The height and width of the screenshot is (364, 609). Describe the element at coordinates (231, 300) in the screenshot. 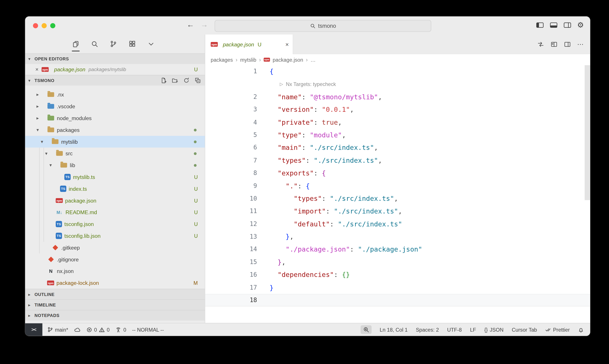

I see `line-number: 18` at that location.